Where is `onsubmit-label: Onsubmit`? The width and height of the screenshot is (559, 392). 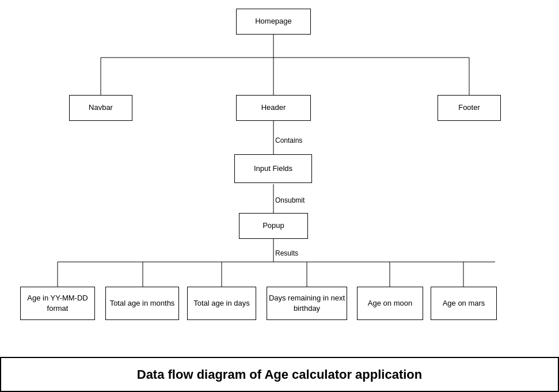
onsubmit-label: Onsubmit is located at coordinates (290, 200).